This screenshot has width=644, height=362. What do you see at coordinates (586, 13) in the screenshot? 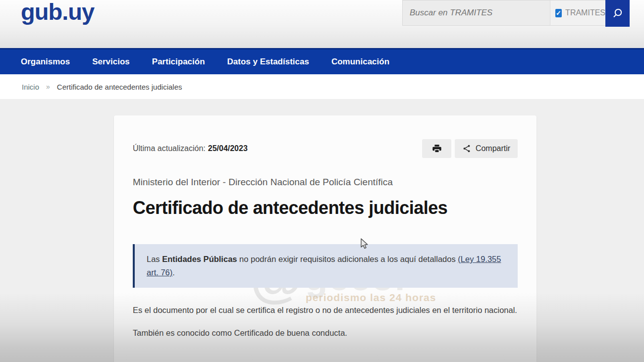
I see `tramites-checkbox-label: TRAMITES` at bounding box center [586, 13].